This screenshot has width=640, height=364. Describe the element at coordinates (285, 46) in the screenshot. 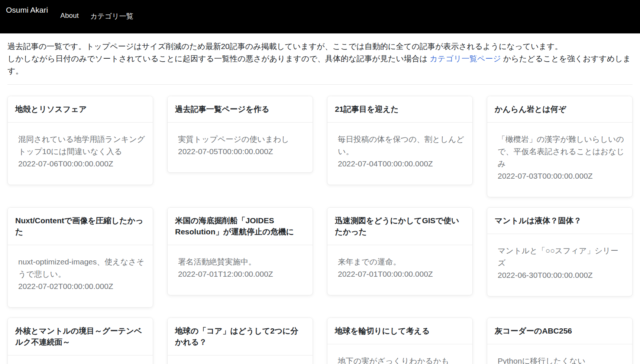

I see `intro-line1: 過去記事の一覧です。トップページはサイズ削減のため最新20記事のみ掲載しています…` at that location.